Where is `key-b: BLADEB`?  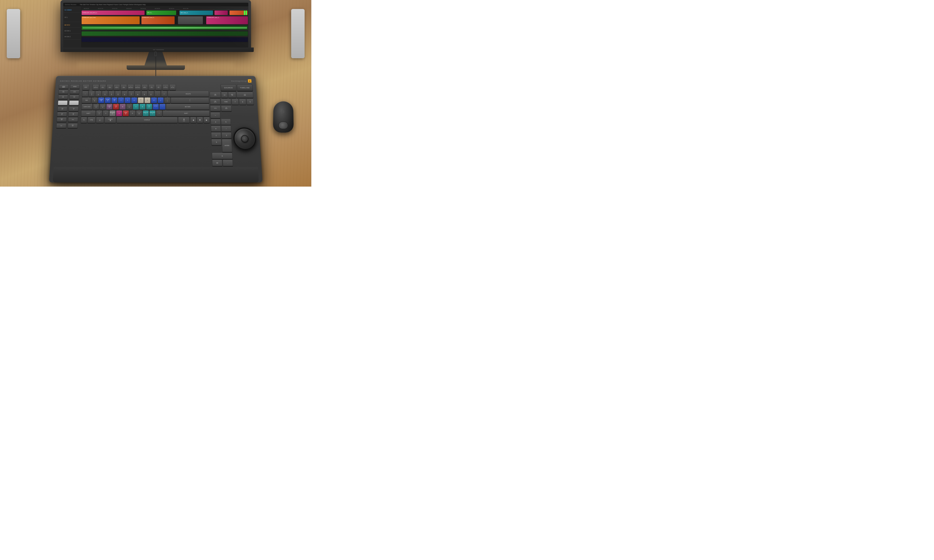
key-b: BLADEB is located at coordinates (126, 113).